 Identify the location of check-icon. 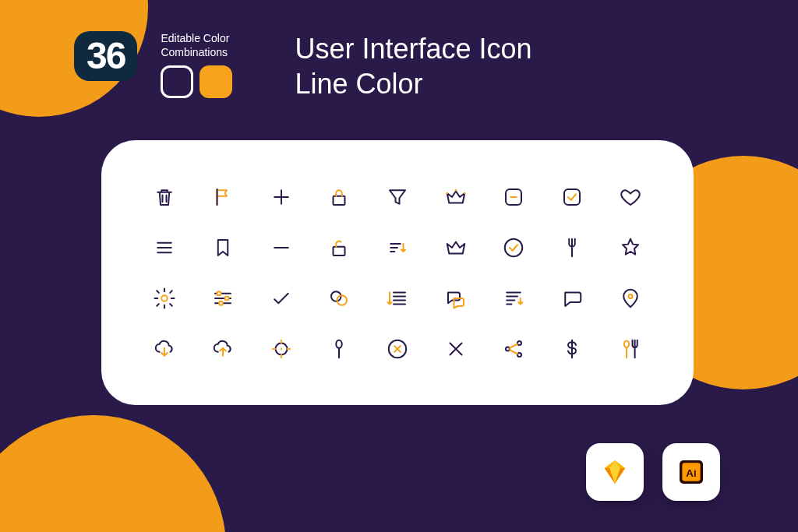
(281, 298).